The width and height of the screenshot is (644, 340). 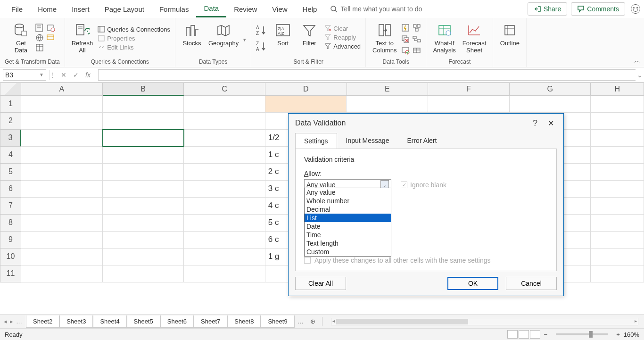 I want to click on cell-b3, so click(x=143, y=138).